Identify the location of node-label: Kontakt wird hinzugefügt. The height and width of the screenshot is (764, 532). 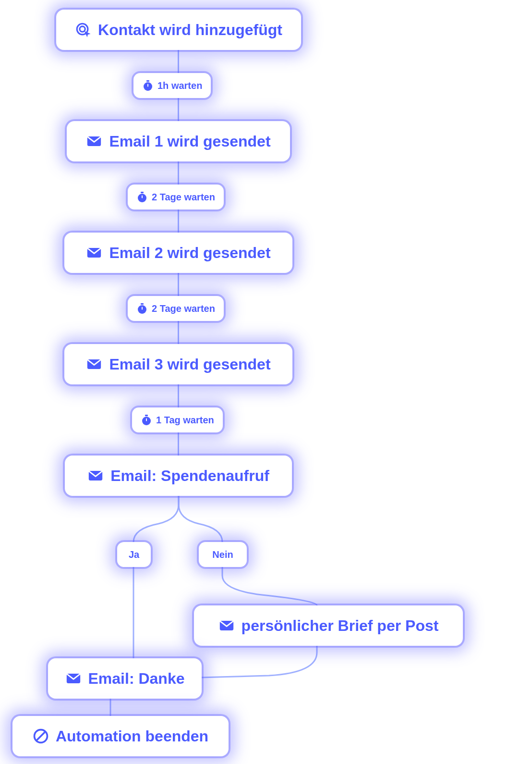
(190, 30).